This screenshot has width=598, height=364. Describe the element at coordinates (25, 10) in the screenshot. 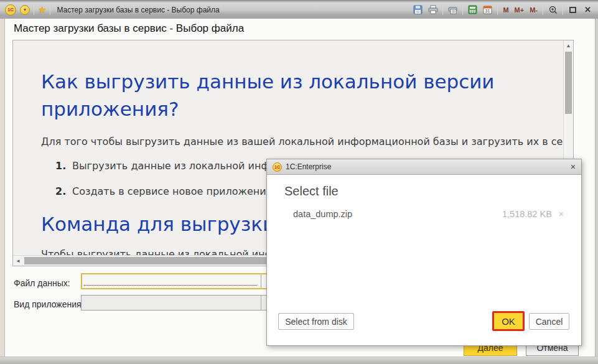

I see `main-menu-dropdown-icon: ▼` at that location.